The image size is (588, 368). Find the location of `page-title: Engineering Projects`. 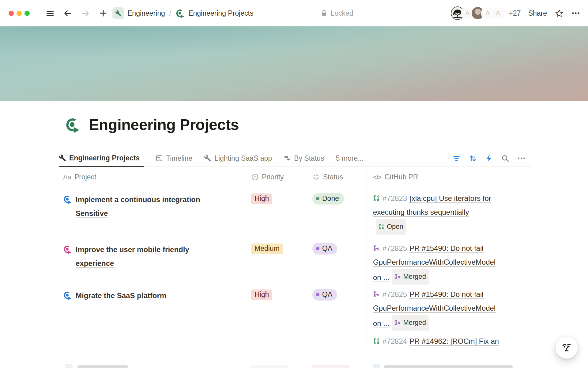

page-title: Engineering Projects is located at coordinates (164, 125).